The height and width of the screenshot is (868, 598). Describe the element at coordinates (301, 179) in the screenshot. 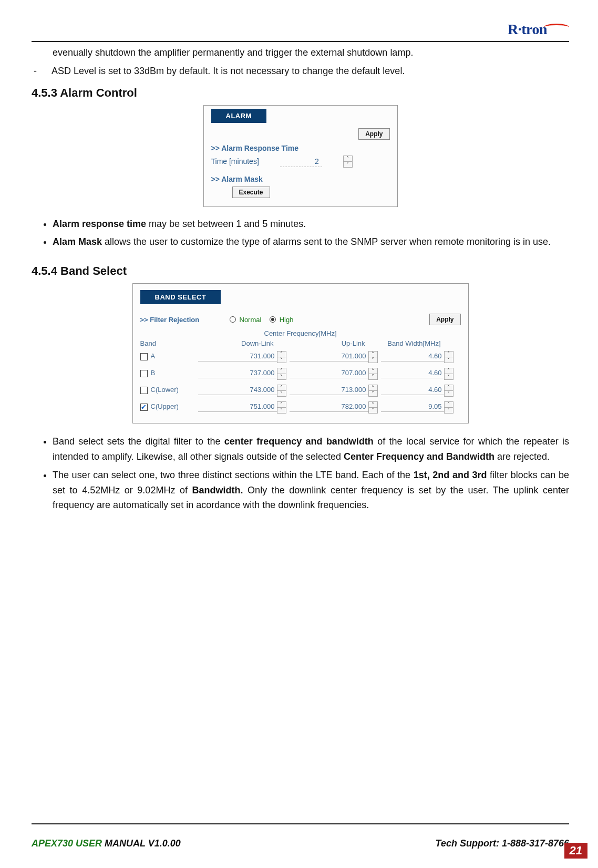

I see `alarm-mask-heading: >> Alarm Mask` at that location.